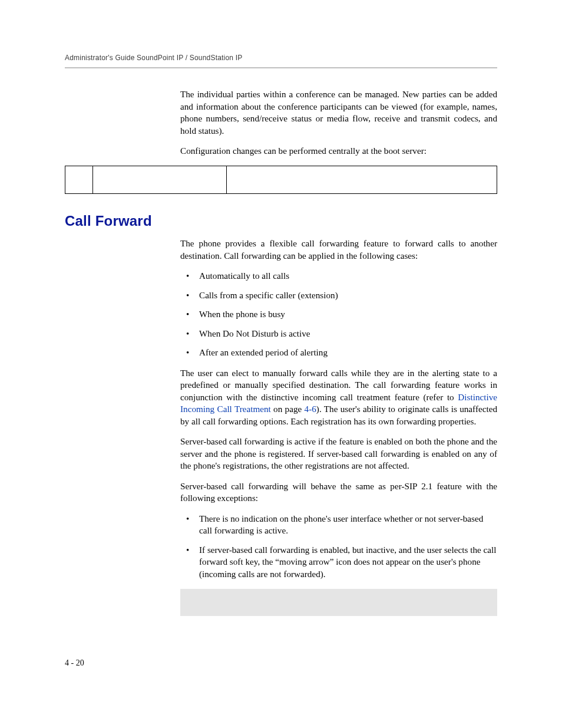 This screenshot has height=728, width=562. What do you see at coordinates (339, 385) in the screenshot?
I see `cf-p2-part-a: The user can elect to manually forward c…` at bounding box center [339, 385].